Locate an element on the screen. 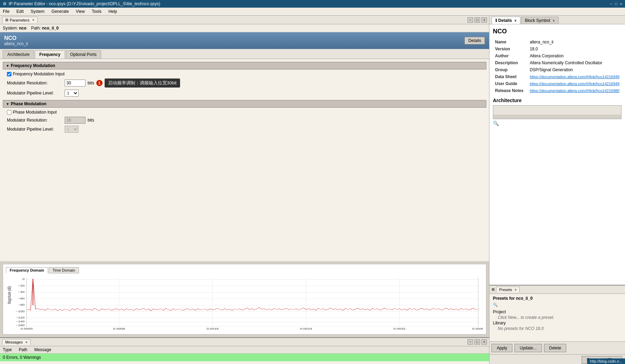 The image size is (625, 364). tabs-bar: Architecture Frequency Optional Ports is located at coordinates (245, 54).